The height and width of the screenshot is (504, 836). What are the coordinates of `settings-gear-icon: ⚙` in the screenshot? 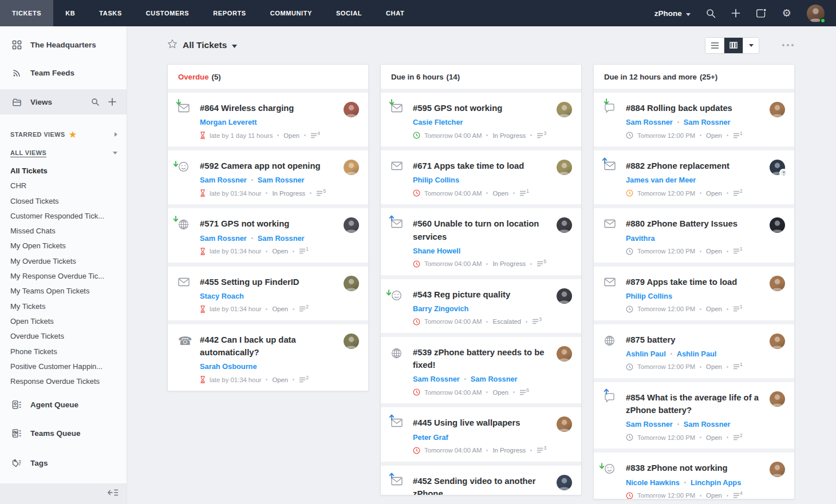 It's located at (787, 13).